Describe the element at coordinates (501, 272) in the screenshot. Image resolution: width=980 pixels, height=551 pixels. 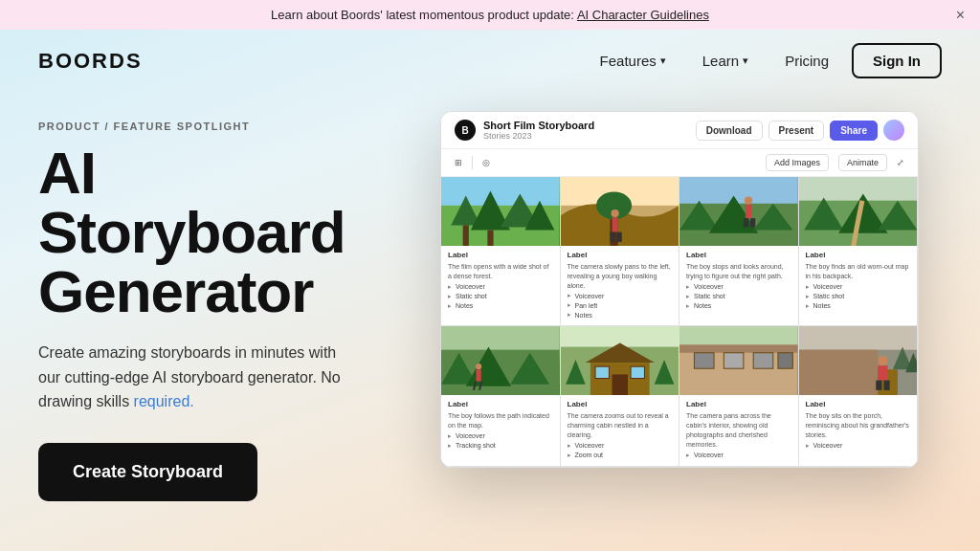
I see `scene-text-1: The film opens with a wide shot of a den…` at that location.